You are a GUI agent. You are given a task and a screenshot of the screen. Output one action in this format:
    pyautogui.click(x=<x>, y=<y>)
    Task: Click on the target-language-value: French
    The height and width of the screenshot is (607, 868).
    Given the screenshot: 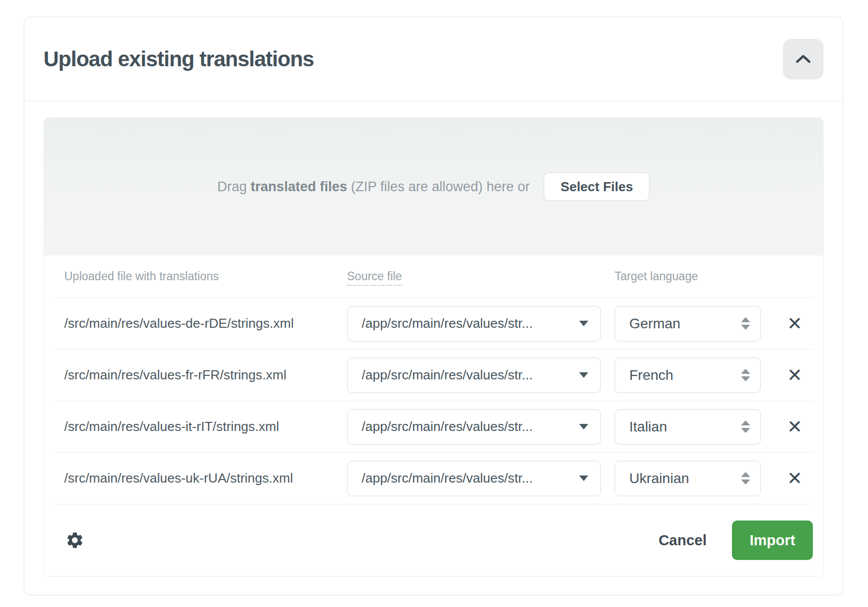 What is the action you would take?
    pyautogui.click(x=652, y=375)
    